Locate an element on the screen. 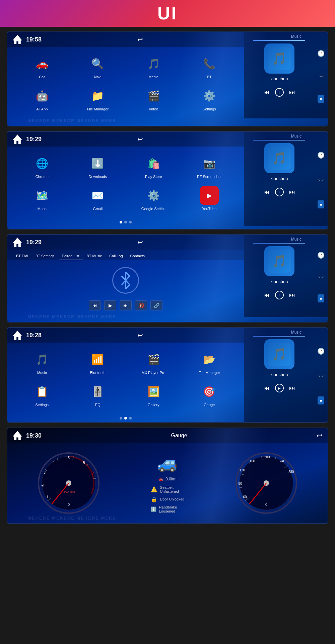 Image resolution: width=335 pixels, height=644 pixels. time-5: 19:30 is located at coordinates (34, 436).